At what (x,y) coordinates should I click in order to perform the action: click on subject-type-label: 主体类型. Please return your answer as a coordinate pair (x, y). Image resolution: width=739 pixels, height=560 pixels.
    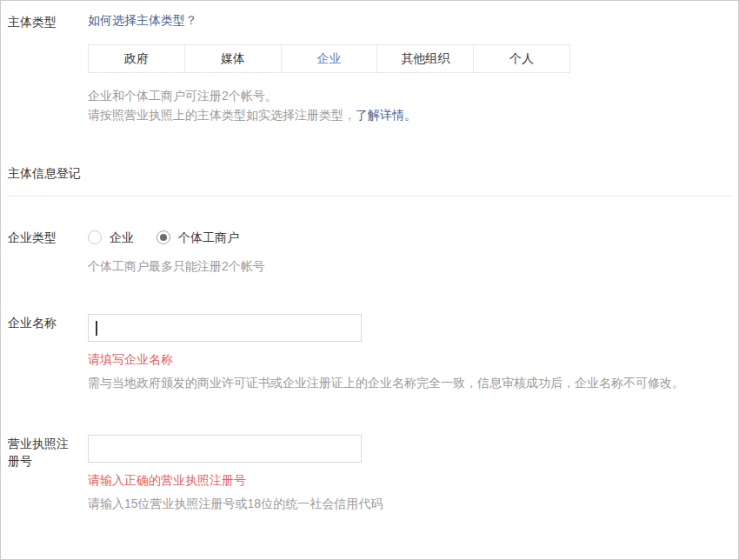
    Looking at the image, I should click on (48, 69).